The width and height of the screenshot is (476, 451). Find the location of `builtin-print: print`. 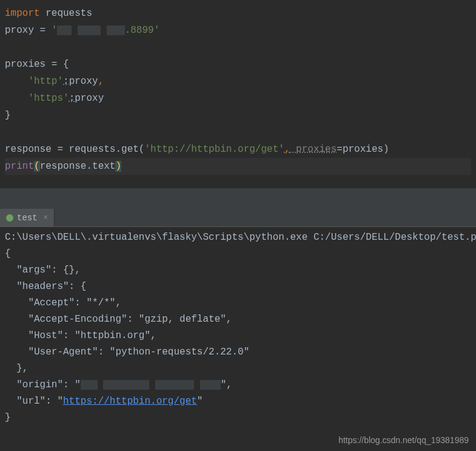

builtin-print: print is located at coordinates (19, 166).